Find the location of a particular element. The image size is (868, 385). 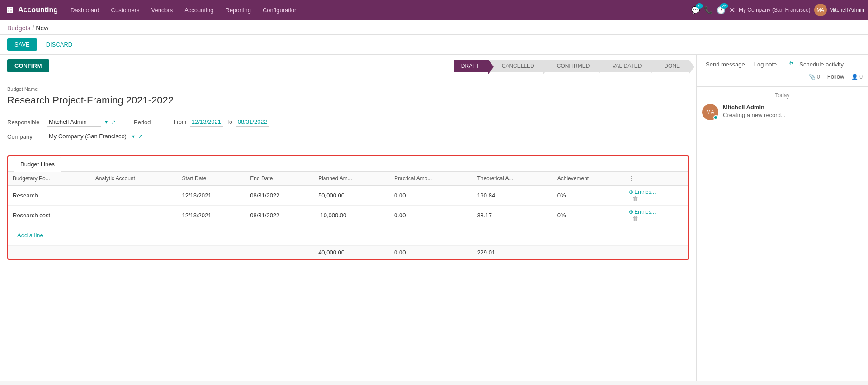

col-header-actions: ⋮ is located at coordinates (656, 179).